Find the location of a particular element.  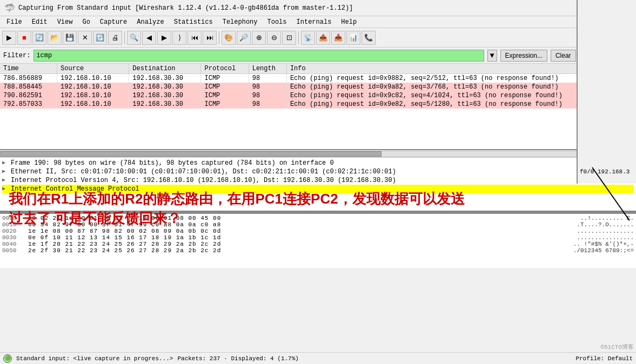

detail-row: ▶Frame 190: 98 bytes on wire (784 bits),… is located at coordinates (318, 163).